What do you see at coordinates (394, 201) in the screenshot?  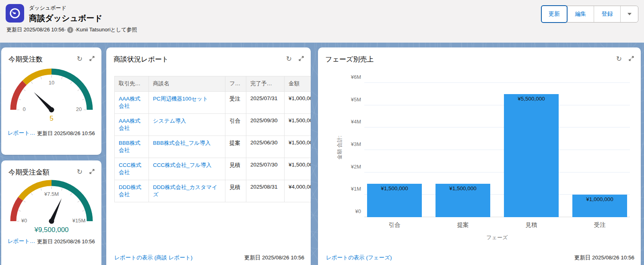 I see `bar-引合: ¥1,500,000` at bounding box center [394, 201].